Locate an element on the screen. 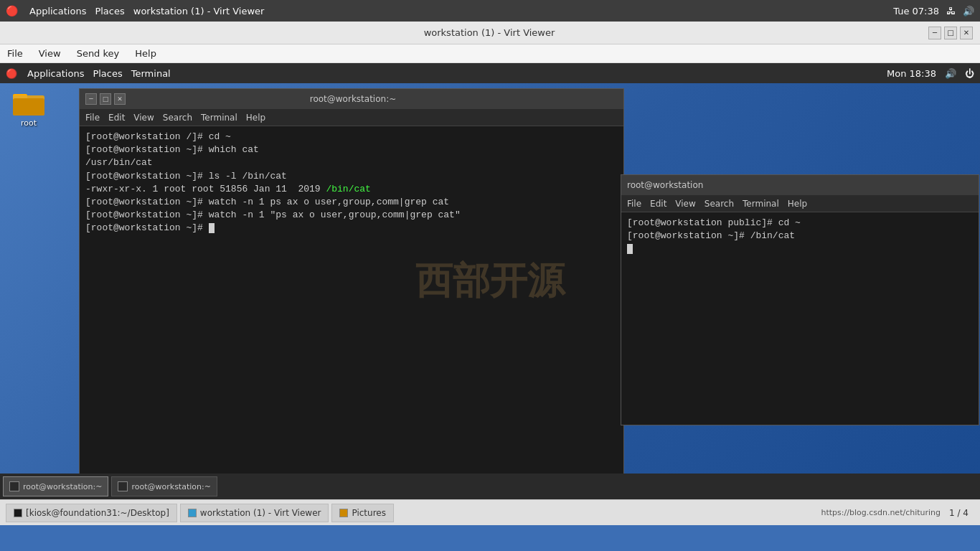  menu-view: View is located at coordinates (50, 53).